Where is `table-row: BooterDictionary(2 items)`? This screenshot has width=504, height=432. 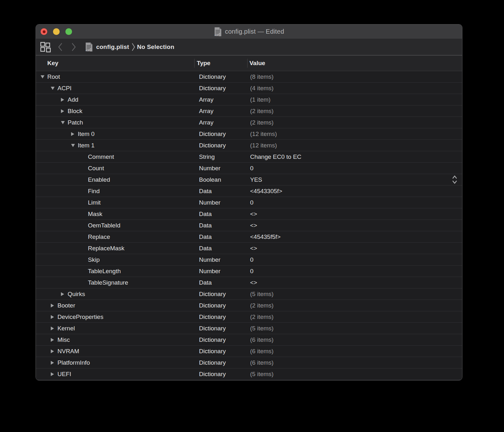 table-row: BooterDictionary(2 items) is located at coordinates (249, 306).